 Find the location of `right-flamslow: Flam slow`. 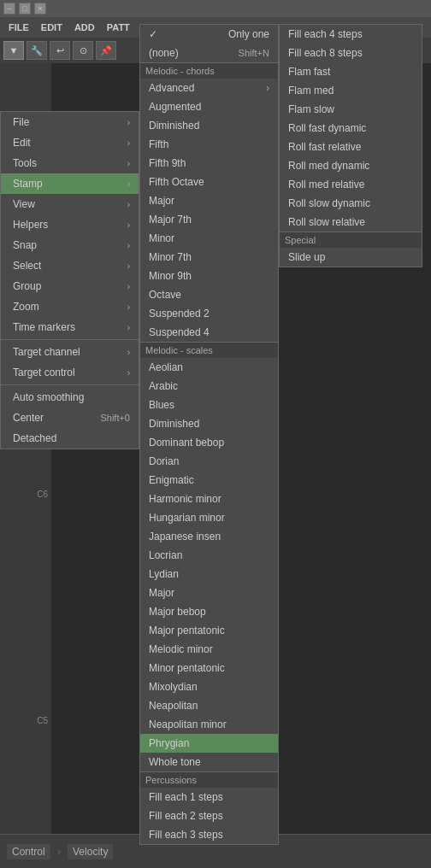

right-flamslow: Flam slow is located at coordinates (351, 109).